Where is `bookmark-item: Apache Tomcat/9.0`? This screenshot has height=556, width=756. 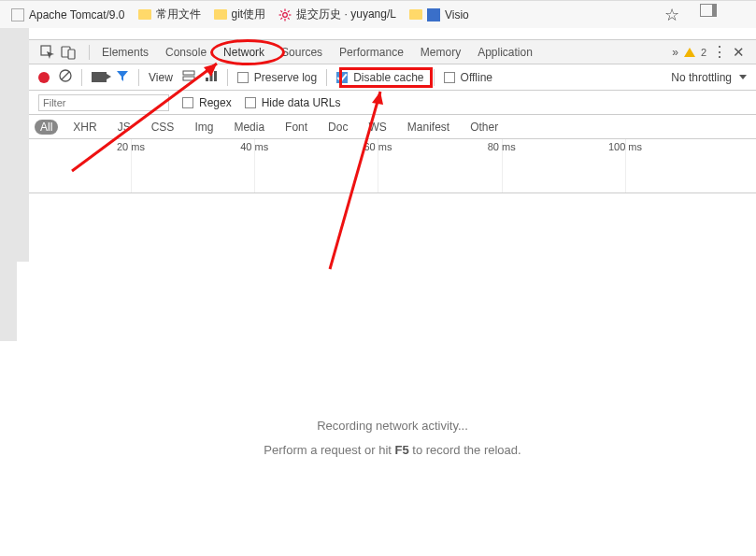 bookmark-item: Apache Tomcat/9.0 is located at coordinates (68, 15).